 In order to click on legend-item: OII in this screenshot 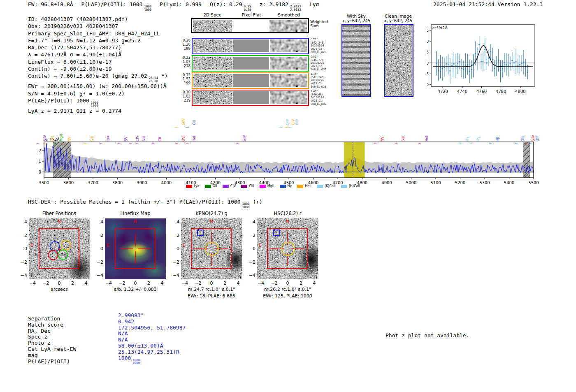, I will do `click(211, 186)`.